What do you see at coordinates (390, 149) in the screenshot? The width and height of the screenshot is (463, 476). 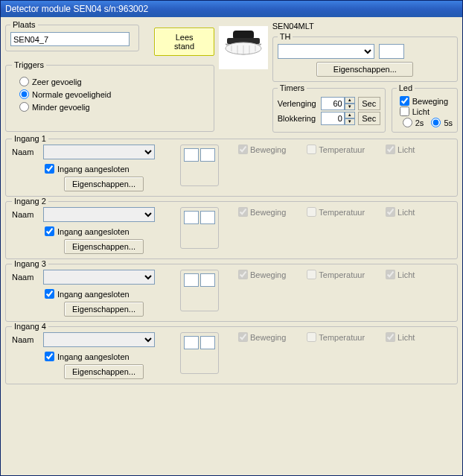 I see `licht-check` at bounding box center [390, 149].